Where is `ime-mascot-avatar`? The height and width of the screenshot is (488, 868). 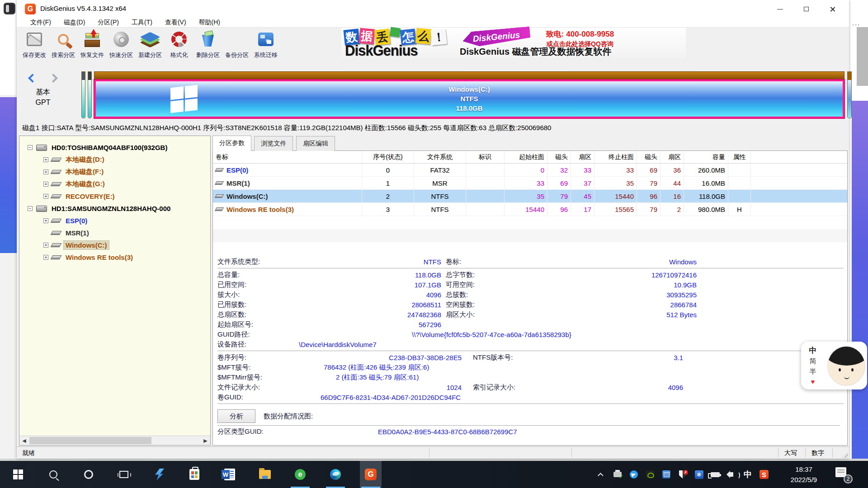 ime-mascot-avatar is located at coordinates (846, 366).